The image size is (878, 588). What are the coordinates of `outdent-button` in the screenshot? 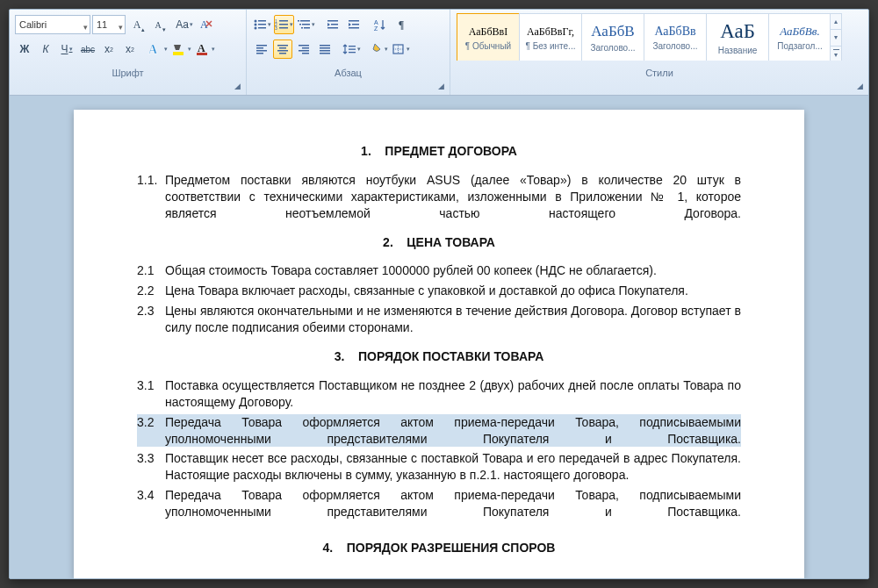 It's located at (333, 25).